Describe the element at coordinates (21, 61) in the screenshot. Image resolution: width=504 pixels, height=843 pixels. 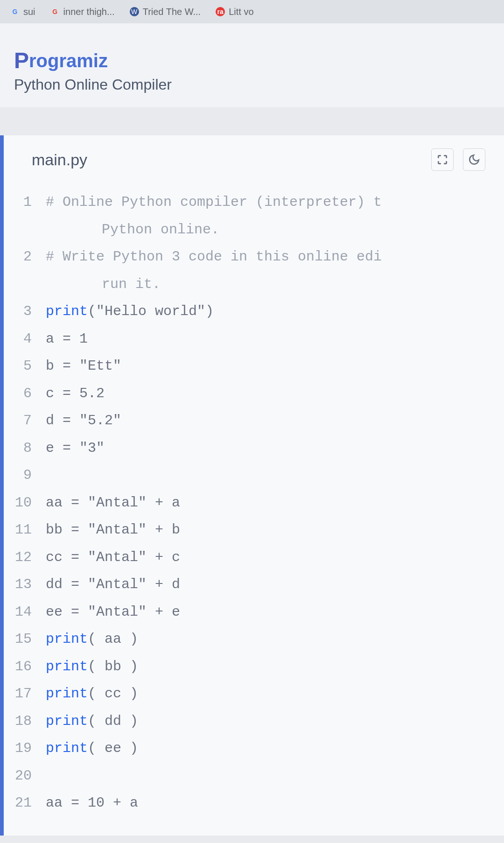
I see `logo-letter: P` at that location.